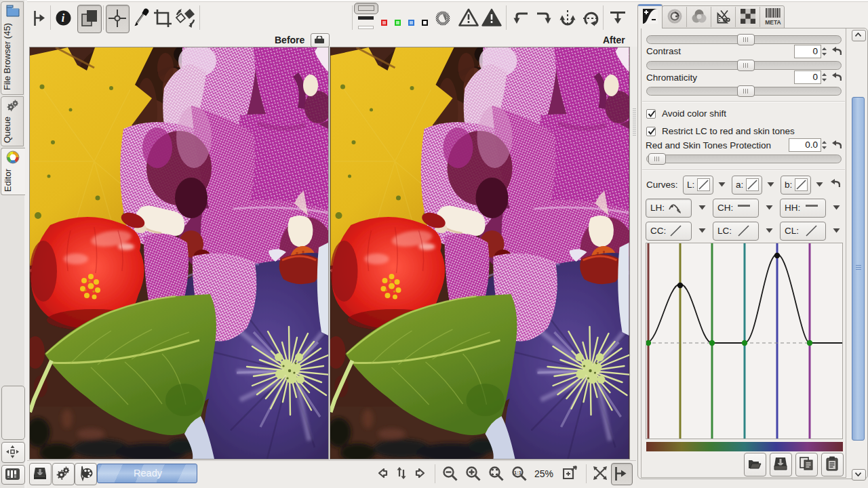 Image resolution: width=868 pixels, height=488 pixels. What do you see at coordinates (773, 22) in the screenshot?
I see `svg-text: META` at bounding box center [773, 22].